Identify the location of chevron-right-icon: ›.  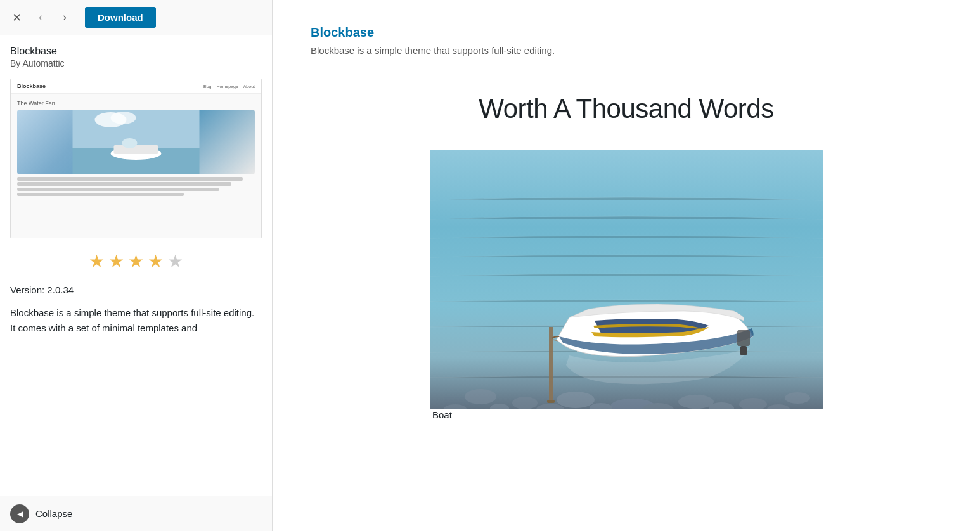
(65, 18).